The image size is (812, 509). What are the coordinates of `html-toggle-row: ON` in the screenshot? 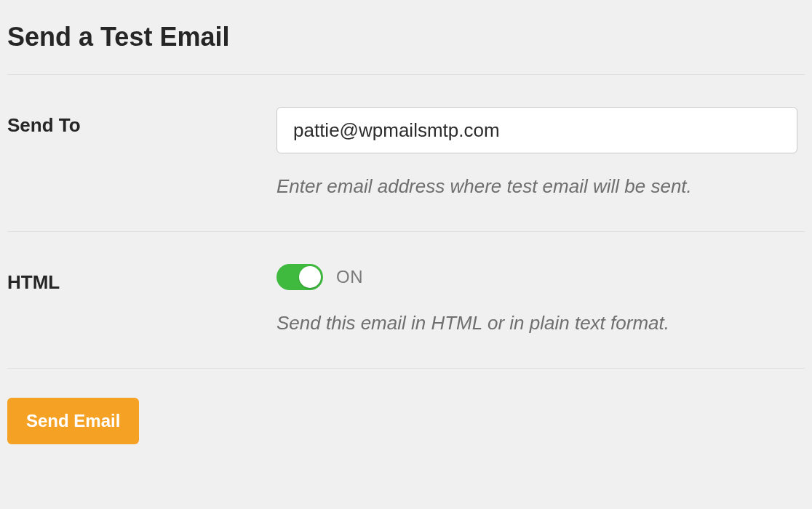 It's located at (541, 277).